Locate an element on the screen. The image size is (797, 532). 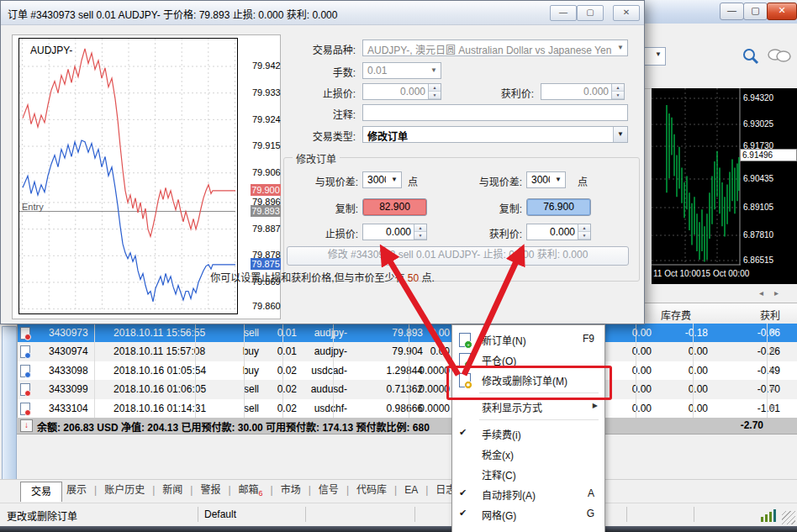
order-dot is located at coordinates (28, 337).